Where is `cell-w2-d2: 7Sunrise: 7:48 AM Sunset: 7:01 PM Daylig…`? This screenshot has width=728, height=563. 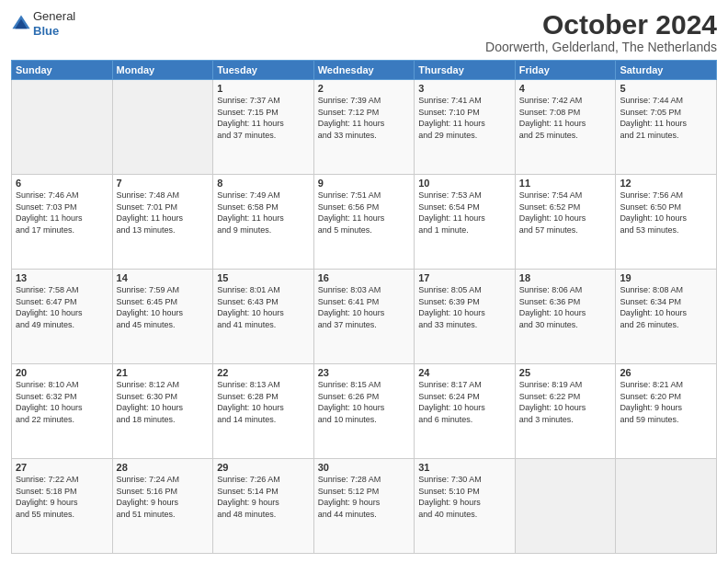
cell-w2-d2: 7Sunrise: 7:48 AM Sunset: 7:01 PM Daylig… is located at coordinates (163, 223).